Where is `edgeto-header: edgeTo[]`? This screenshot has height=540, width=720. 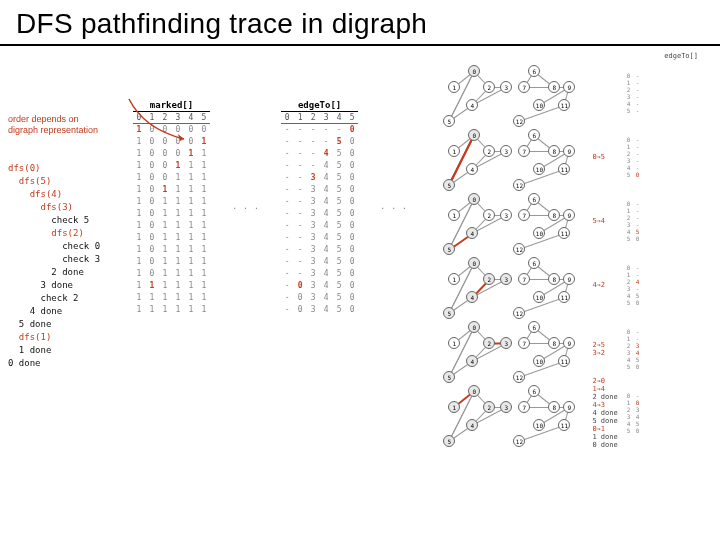
edgeto-header: edgeTo[] is located at coordinates (320, 106).